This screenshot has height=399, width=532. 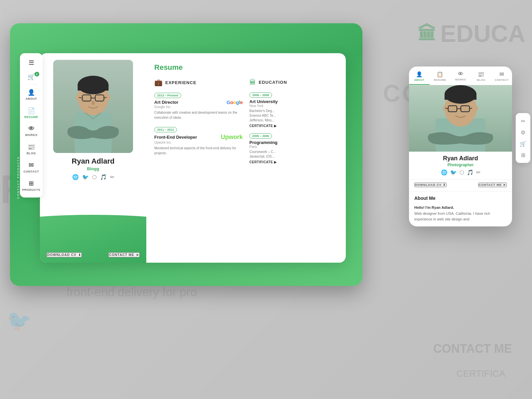 What do you see at coordinates (261, 136) in the screenshot?
I see `edu-2-date: 2005 – 2006` at bounding box center [261, 136].